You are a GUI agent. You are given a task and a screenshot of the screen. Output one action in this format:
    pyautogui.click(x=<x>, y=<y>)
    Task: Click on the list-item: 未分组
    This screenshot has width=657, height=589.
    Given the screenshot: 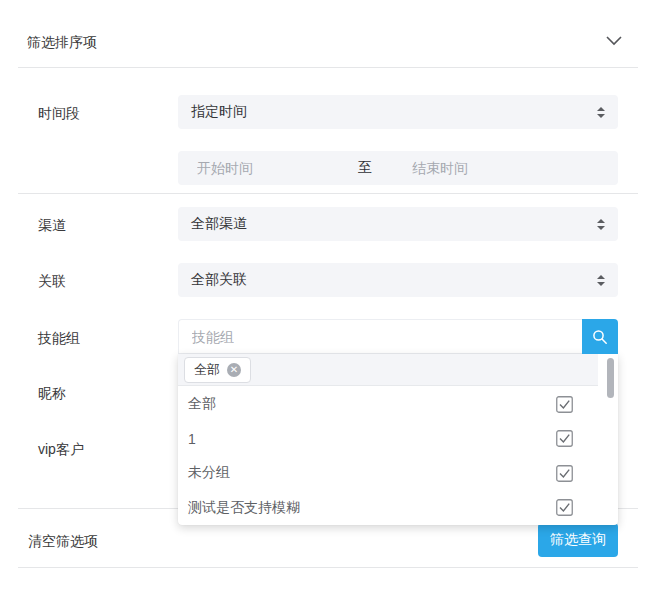 What is the action you would take?
    pyautogui.click(x=398, y=474)
    